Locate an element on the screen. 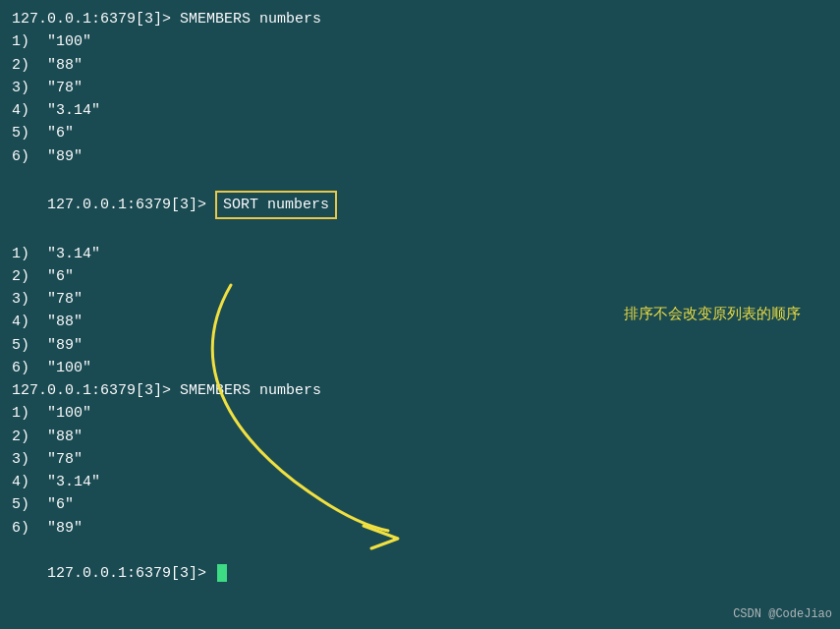 Image resolution: width=840 pixels, height=629 pixels. sort-command-box: SORT numbers is located at coordinates (276, 204).